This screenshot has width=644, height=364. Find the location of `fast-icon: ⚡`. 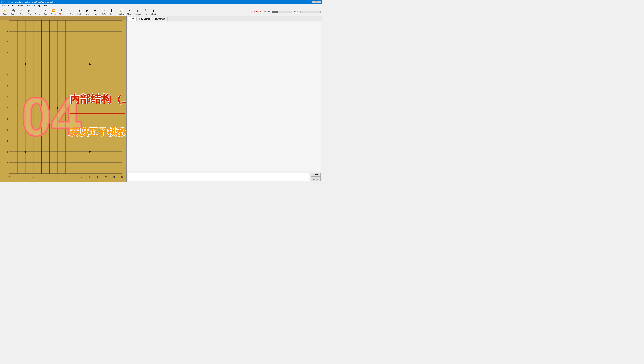

fast-icon: ⚡ is located at coordinates (21, 11).